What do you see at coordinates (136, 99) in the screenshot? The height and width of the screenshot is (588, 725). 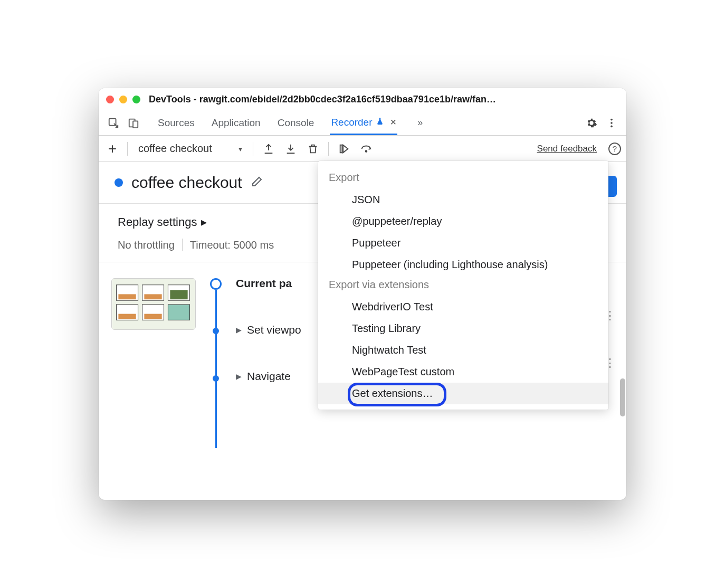 I see `zoom-window-dot` at bounding box center [136, 99].